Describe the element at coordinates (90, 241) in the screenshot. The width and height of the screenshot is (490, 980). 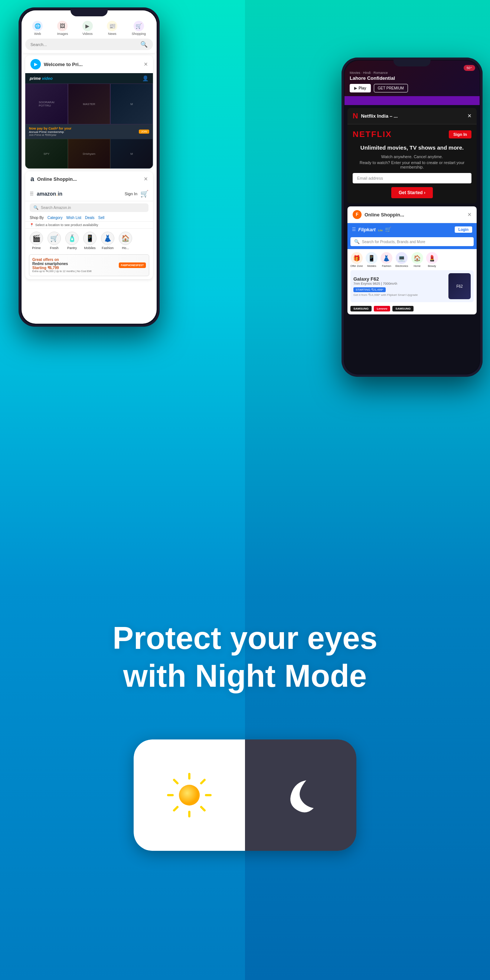
I see `amazon-cat-mobiles: 📱 Mobiles` at that location.